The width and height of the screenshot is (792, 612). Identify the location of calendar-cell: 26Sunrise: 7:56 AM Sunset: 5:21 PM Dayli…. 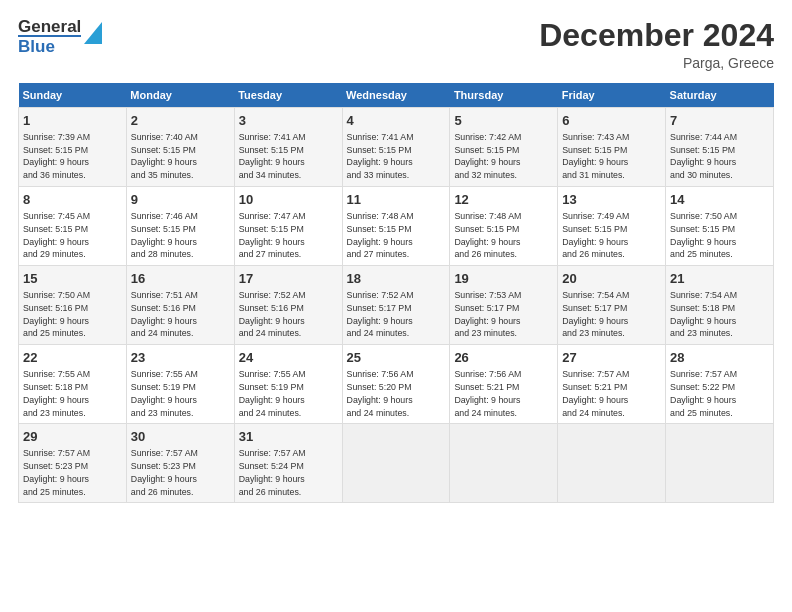
(504, 384).